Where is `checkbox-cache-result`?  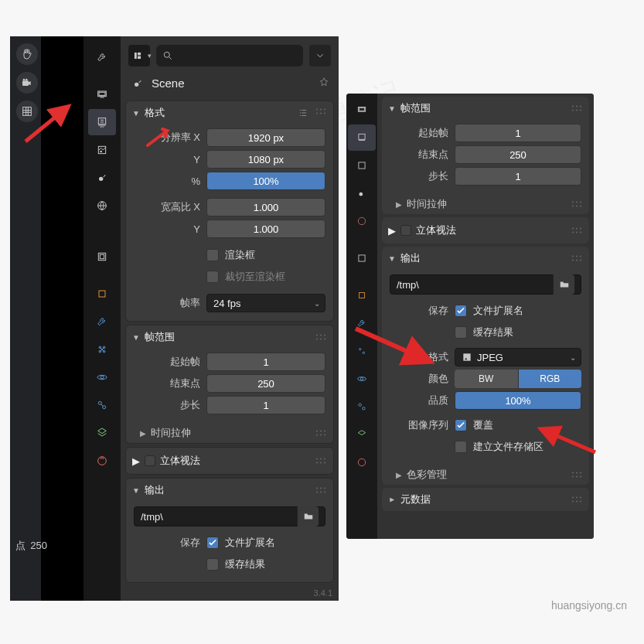
checkbox-cache-result is located at coordinates (213, 564).